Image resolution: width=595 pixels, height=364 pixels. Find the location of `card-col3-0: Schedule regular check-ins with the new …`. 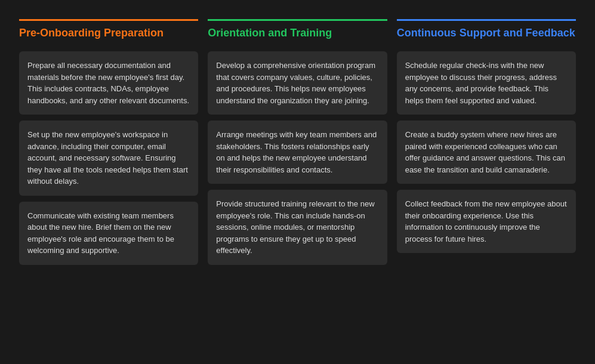

card-col3-0: Schedule regular check-ins with the new … is located at coordinates (486, 83).